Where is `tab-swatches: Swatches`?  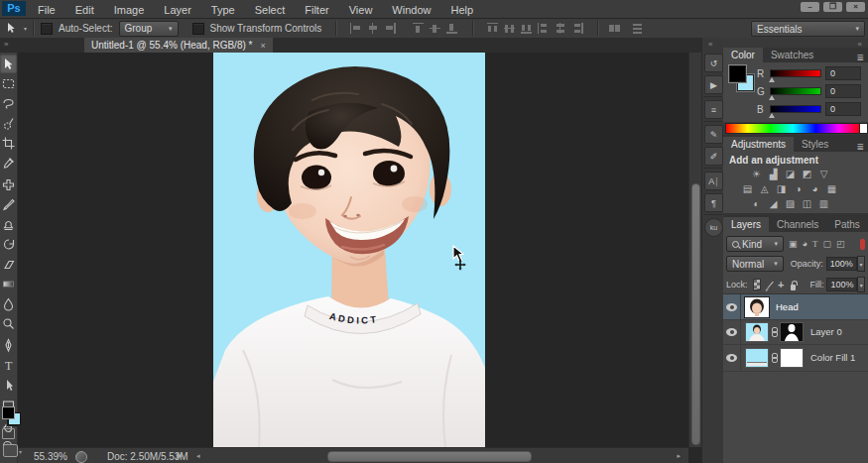 tab-swatches: Swatches is located at coordinates (792, 56).